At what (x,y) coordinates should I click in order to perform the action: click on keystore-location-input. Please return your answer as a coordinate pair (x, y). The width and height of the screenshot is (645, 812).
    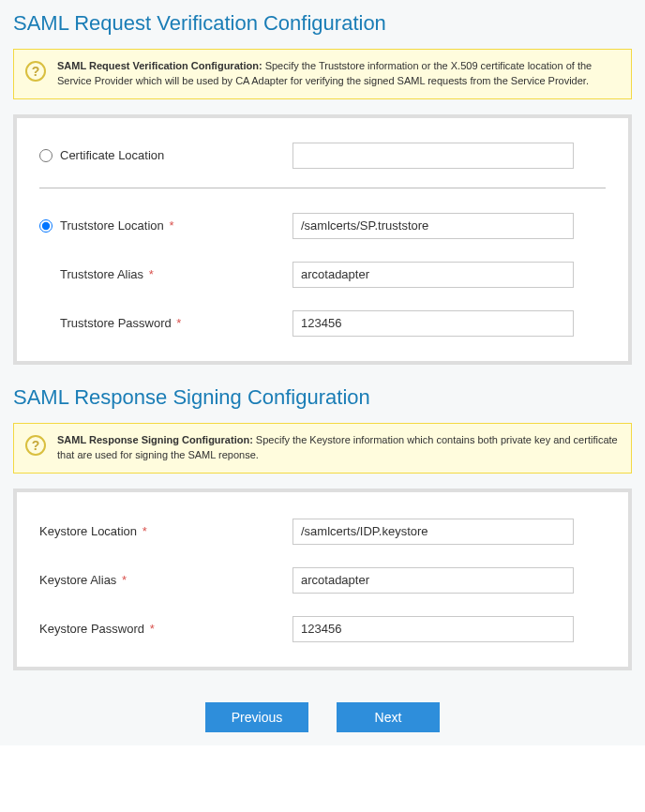
    Looking at the image, I should click on (433, 532).